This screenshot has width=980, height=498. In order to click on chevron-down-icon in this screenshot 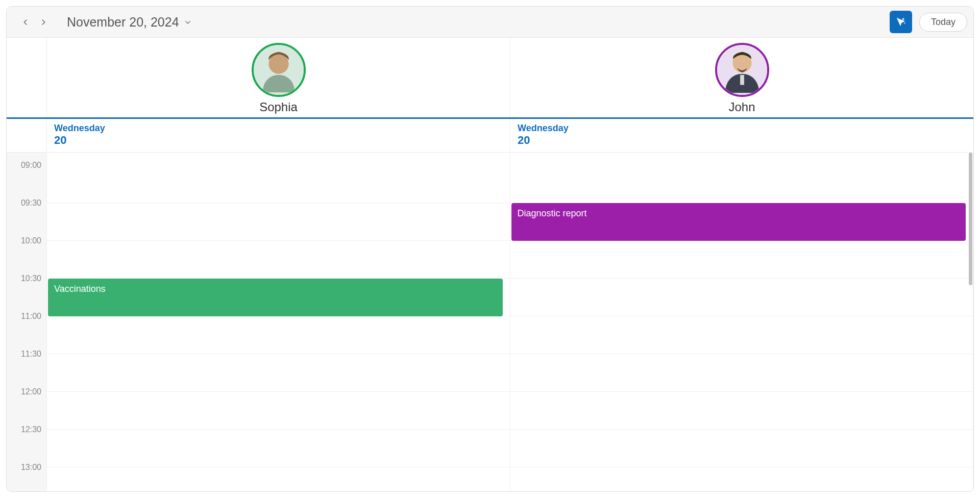, I will do `click(188, 22)`.